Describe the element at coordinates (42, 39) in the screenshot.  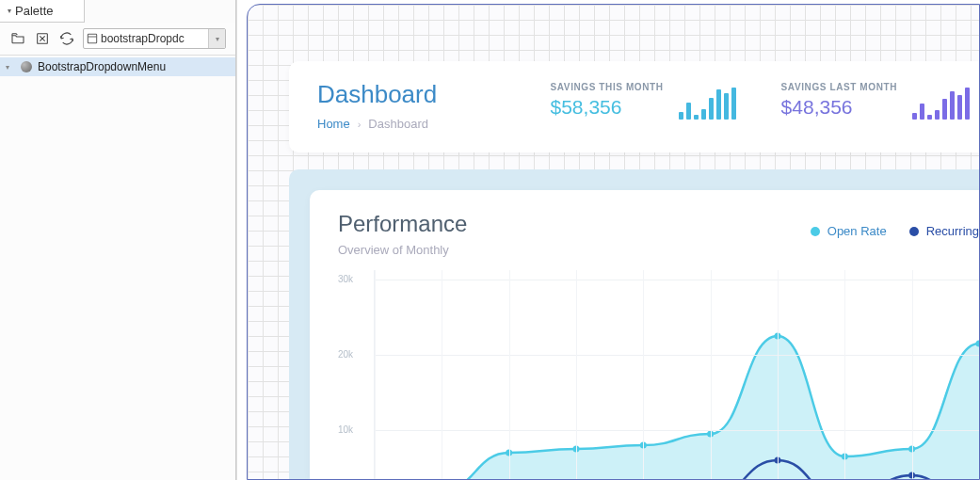
I see `delete-x-icon` at that location.